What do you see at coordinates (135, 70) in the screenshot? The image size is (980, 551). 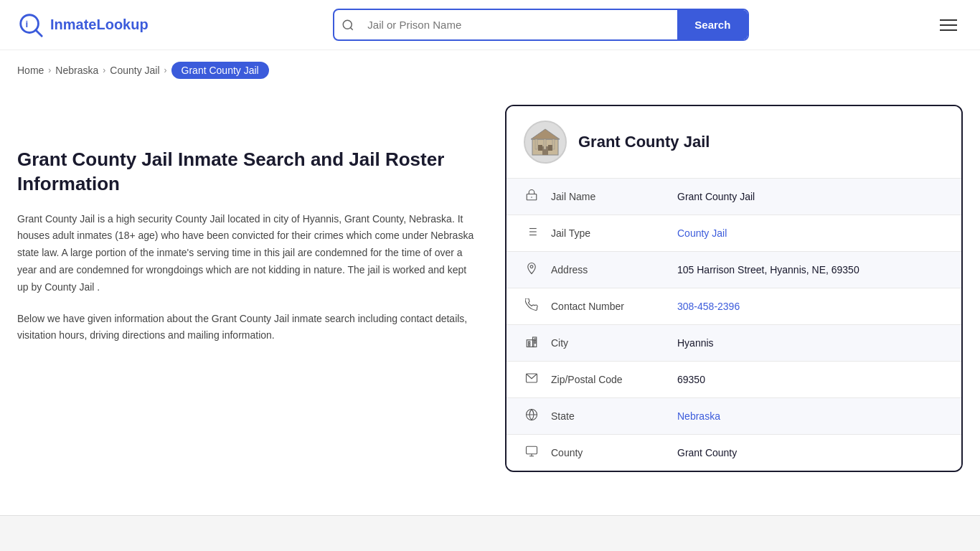 I see `breadcrumb-county-jail: County Jail` at bounding box center [135, 70].